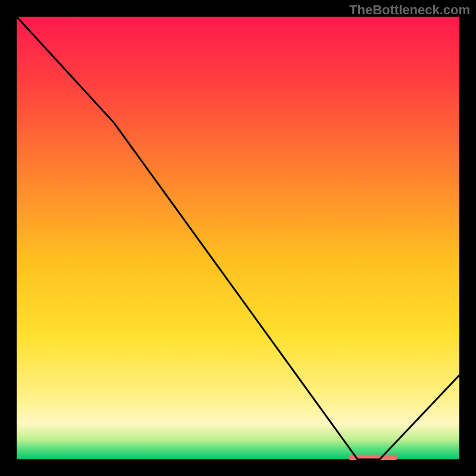  What do you see at coordinates (409, 10) in the screenshot?
I see `watermark-label: TheBottleneck.com` at bounding box center [409, 10].